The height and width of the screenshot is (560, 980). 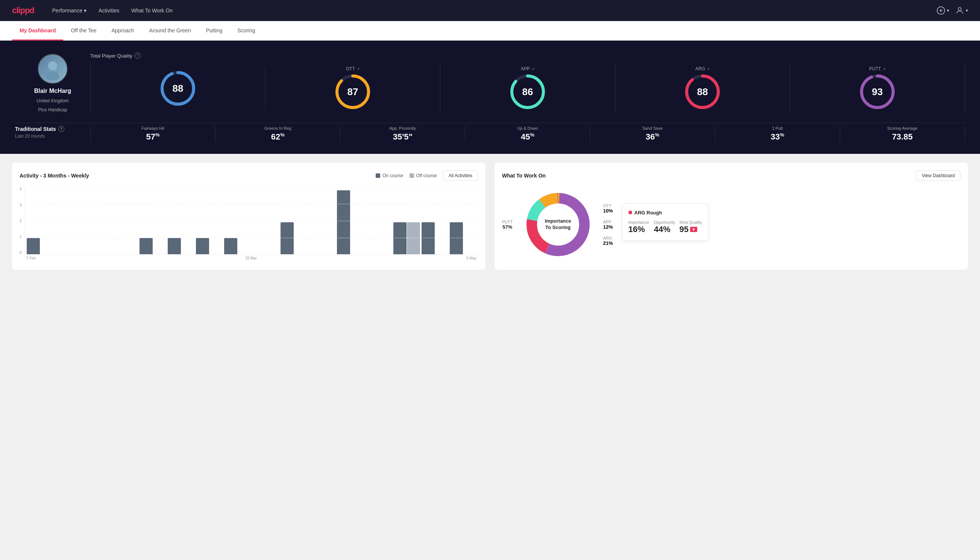 I want to click on view-dashboard-button: View Dashboard, so click(x=938, y=175).